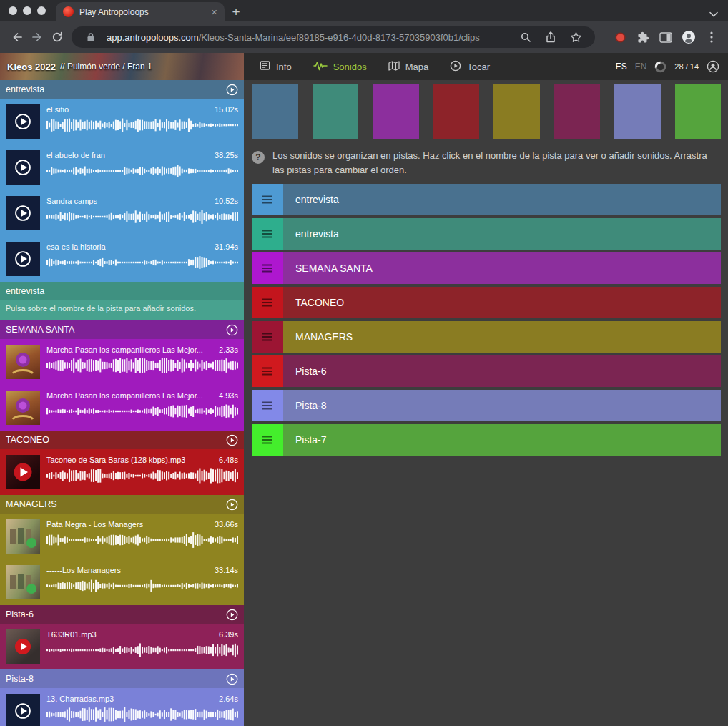 The width and height of the screenshot is (728, 726). Describe the element at coordinates (576, 37) in the screenshot. I see `bookmark-star-icon` at that location.